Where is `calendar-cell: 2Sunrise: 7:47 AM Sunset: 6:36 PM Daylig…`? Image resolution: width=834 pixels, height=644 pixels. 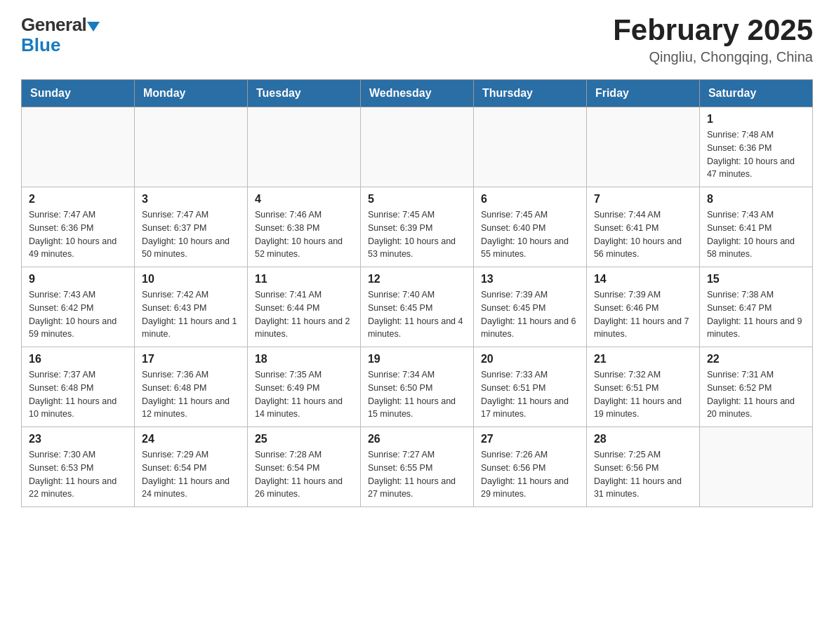
calendar-cell: 2Sunrise: 7:47 AM Sunset: 6:36 PM Daylig… is located at coordinates (79, 227).